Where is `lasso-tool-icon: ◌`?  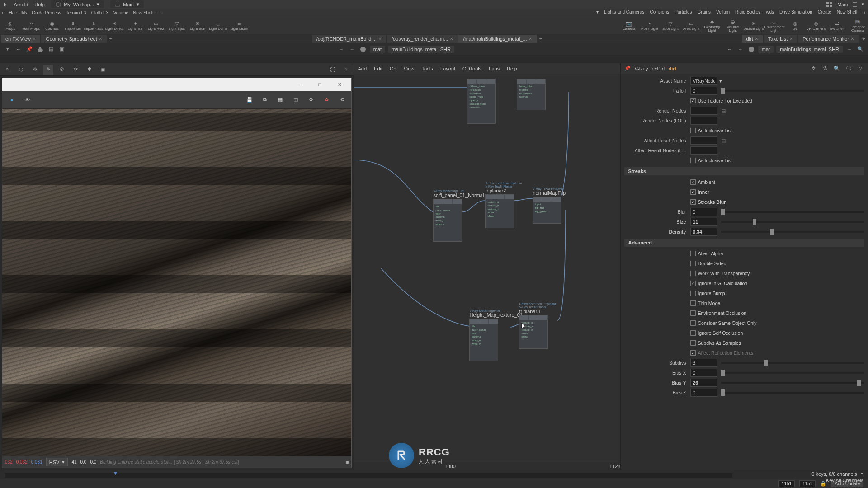 lasso-tool-icon: ◌ is located at coordinates (21, 70).